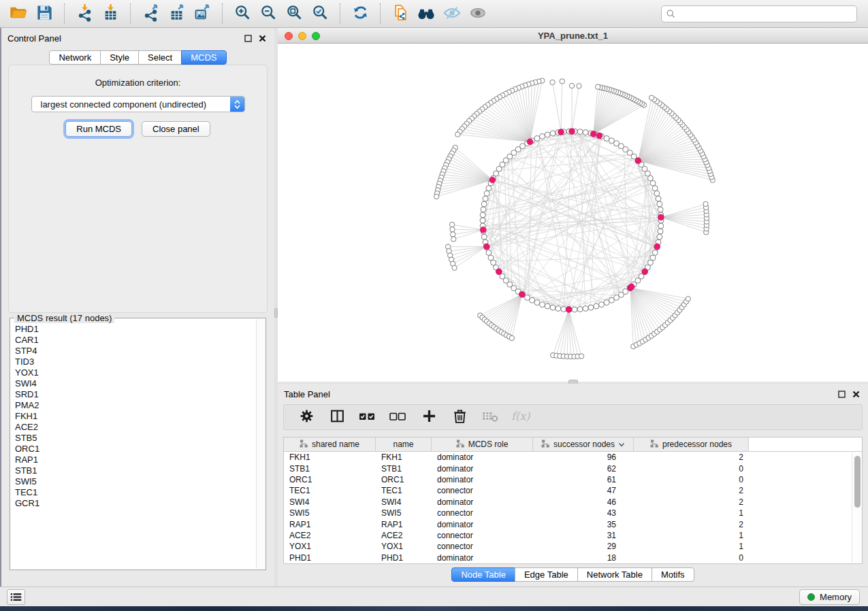 Image resolution: width=868 pixels, height=611 pixels. Describe the element at coordinates (135, 329) in the screenshot. I see `mcds-result-item: PHD1` at that location.